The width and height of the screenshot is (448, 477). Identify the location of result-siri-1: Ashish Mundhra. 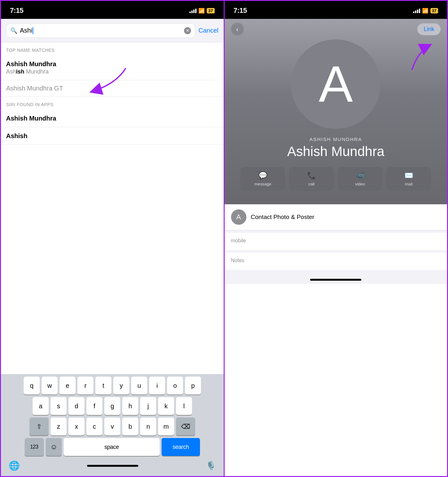
(112, 118).